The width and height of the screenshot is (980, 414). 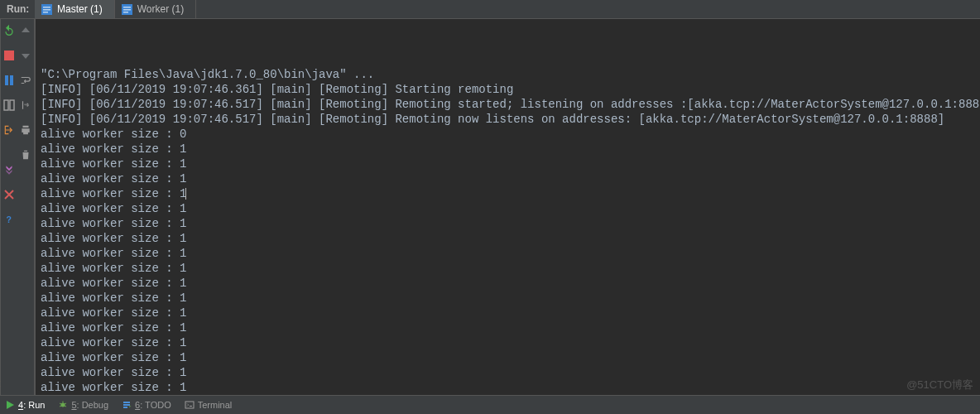 I want to click on console-line: alive worker size : 0, so click(x=510, y=134).